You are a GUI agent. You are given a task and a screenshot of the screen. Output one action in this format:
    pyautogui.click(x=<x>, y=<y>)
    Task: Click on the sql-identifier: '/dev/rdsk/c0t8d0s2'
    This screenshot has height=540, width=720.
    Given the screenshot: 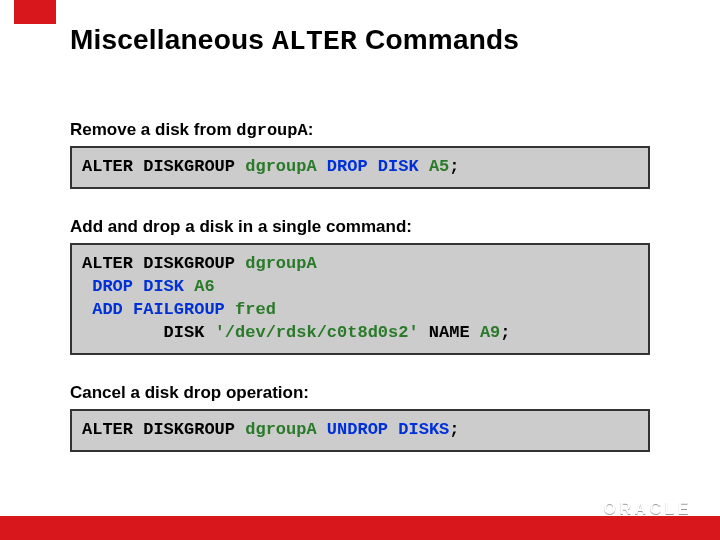 What is the action you would take?
    pyautogui.click(x=317, y=332)
    